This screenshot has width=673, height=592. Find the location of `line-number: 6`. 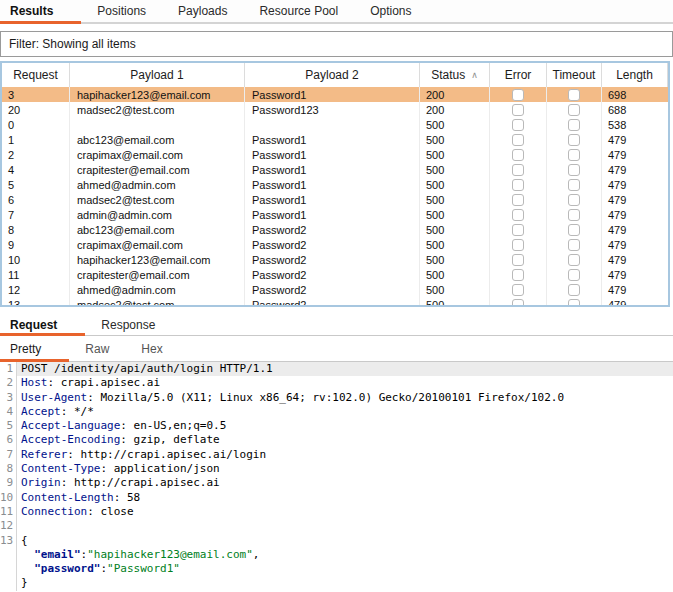

line-number: 6 is located at coordinates (8, 440).